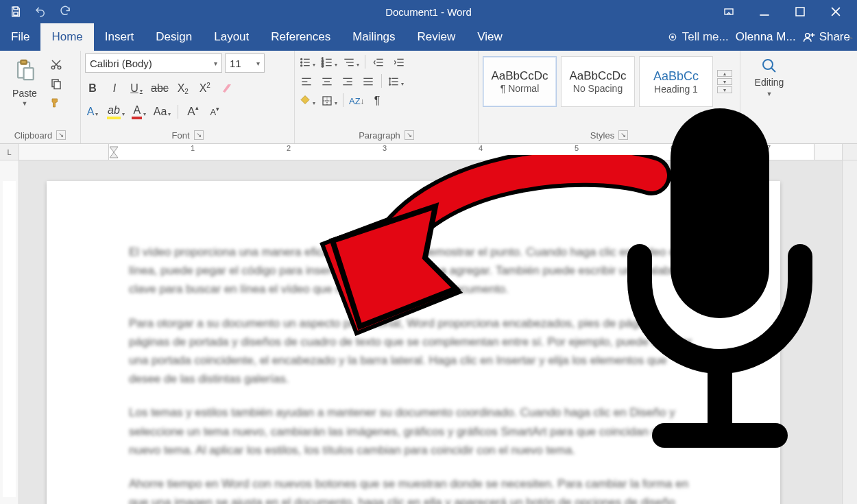 The image size is (857, 504). What do you see at coordinates (380, 136) in the screenshot?
I see `paragraph-group-label: Paragraph` at bounding box center [380, 136].